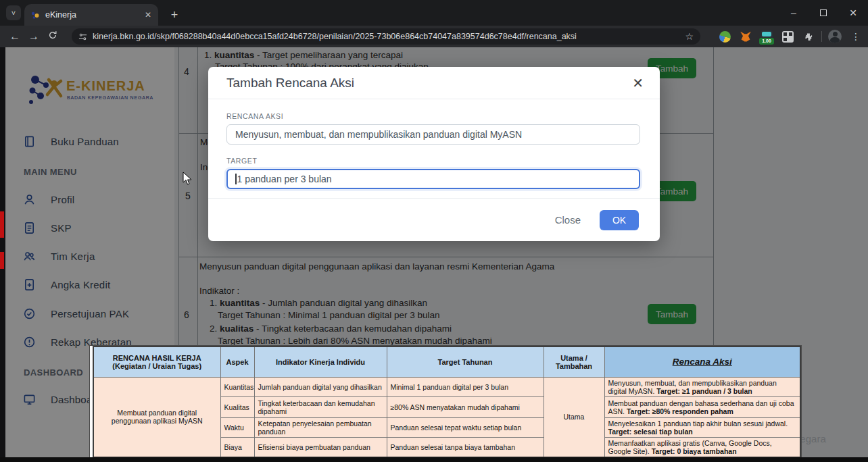 This screenshot has height=462, width=868. What do you see at coordinates (91, 15) in the screenshot?
I see `browser-tab-ekinerja: eKinerja ✕` at bounding box center [91, 15].